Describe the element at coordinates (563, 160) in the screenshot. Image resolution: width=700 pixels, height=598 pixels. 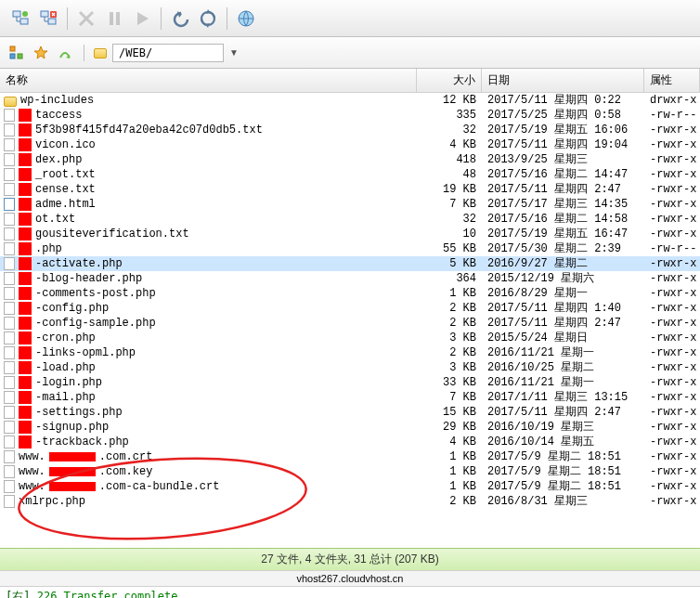
I see `cell-date: 2013/9/25 星期三` at that location.